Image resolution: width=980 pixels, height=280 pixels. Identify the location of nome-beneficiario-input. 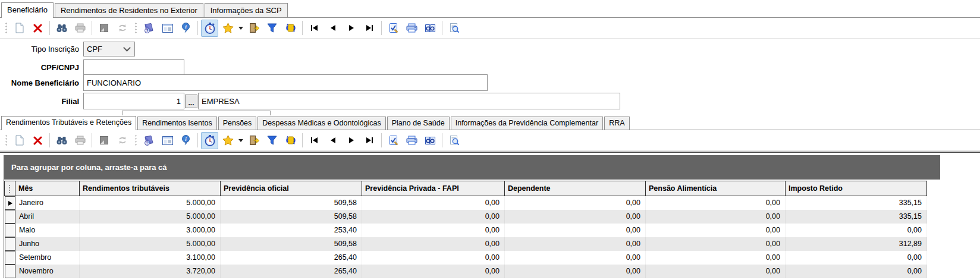
(285, 83).